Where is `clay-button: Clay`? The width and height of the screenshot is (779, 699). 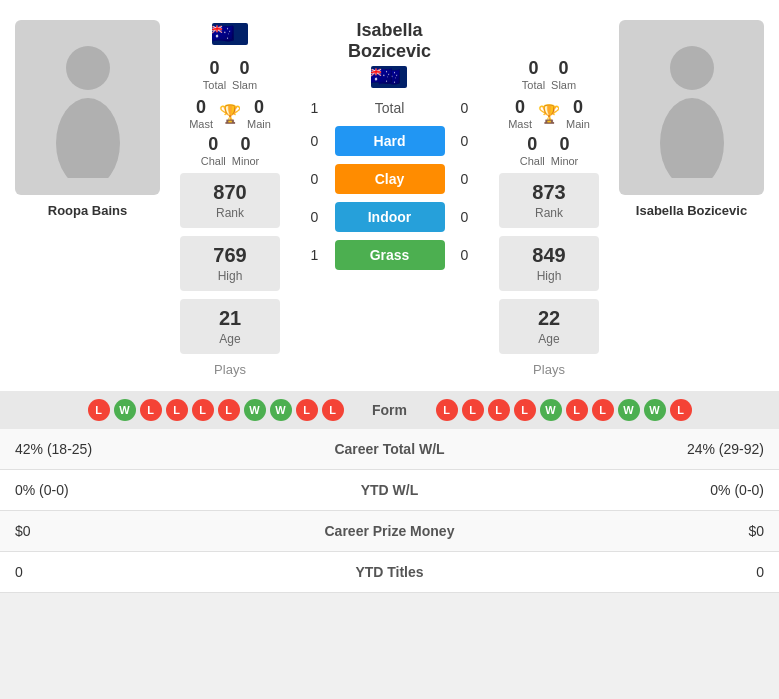 clay-button: Clay is located at coordinates (390, 179).